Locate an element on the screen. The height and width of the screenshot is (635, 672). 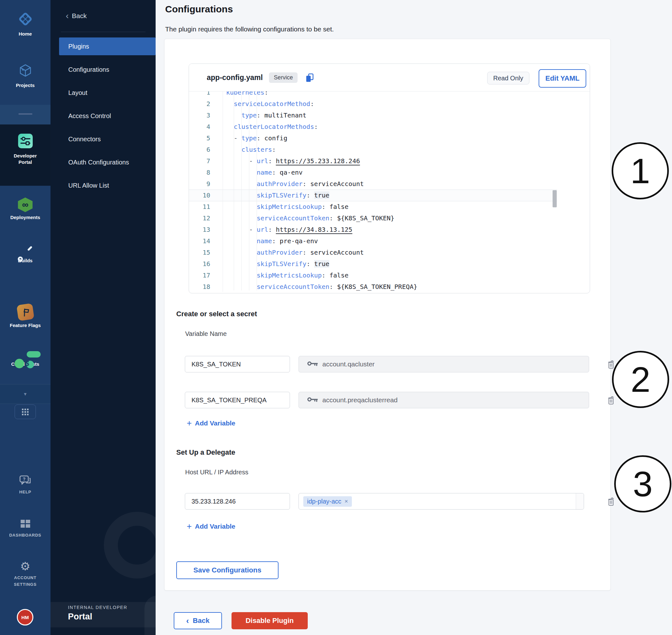
secret-value: account.qacluster is located at coordinates (349, 364).